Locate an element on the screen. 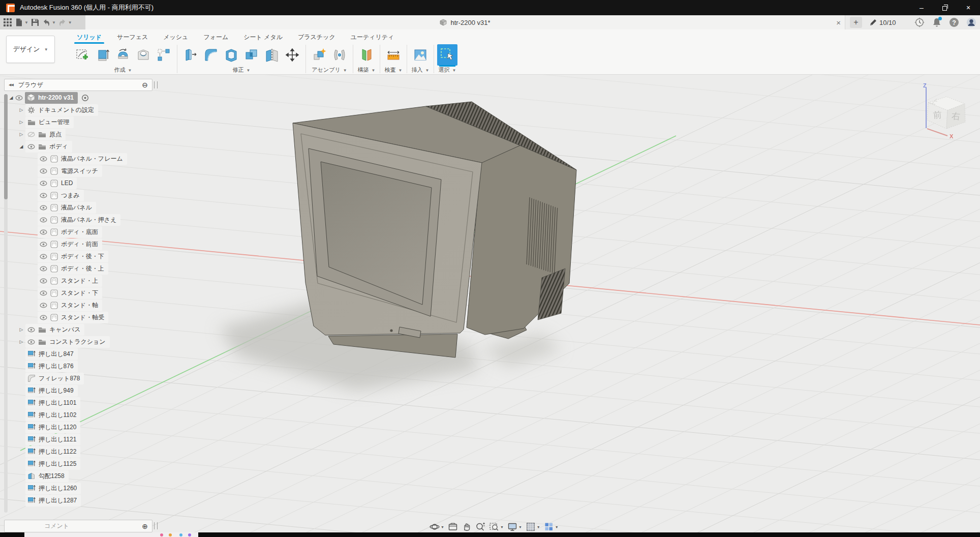  tree-row-スタンド・上: スタンド・上 is located at coordinates (70, 281).